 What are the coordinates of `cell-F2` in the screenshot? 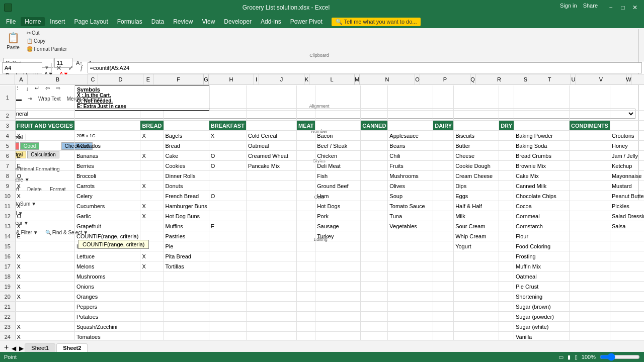 It's located at (271, 116).